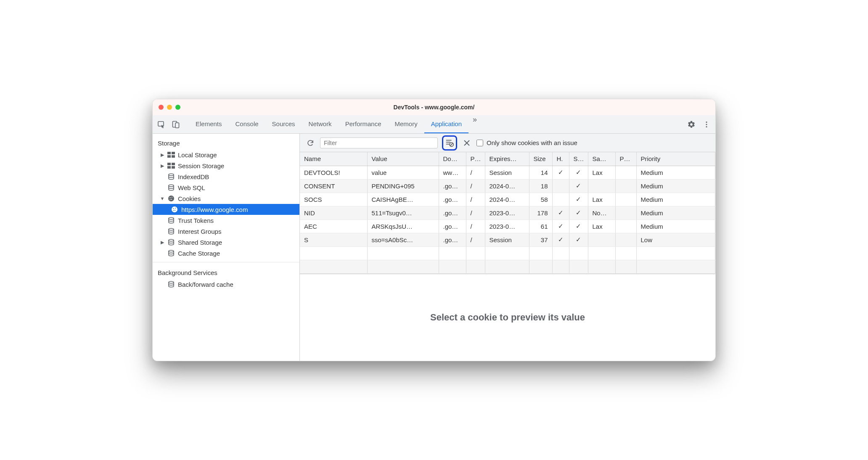 This screenshot has width=868, height=460. I want to click on tab-network: Network, so click(320, 124).